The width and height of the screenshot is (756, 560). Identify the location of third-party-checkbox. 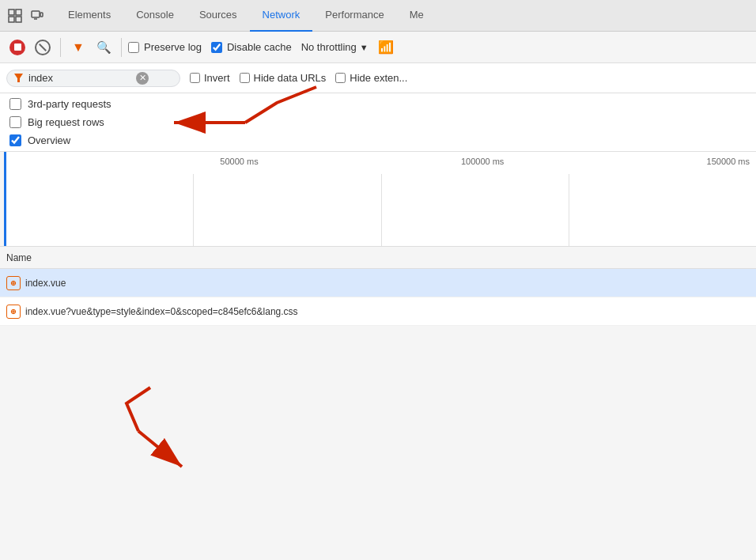
(16, 104).